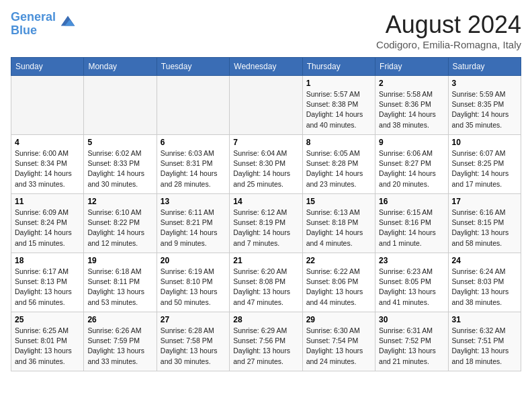 Image resolution: width=532 pixels, height=411 pixels. Describe the element at coordinates (411, 261) in the screenshot. I see `day-number: 23` at that location.